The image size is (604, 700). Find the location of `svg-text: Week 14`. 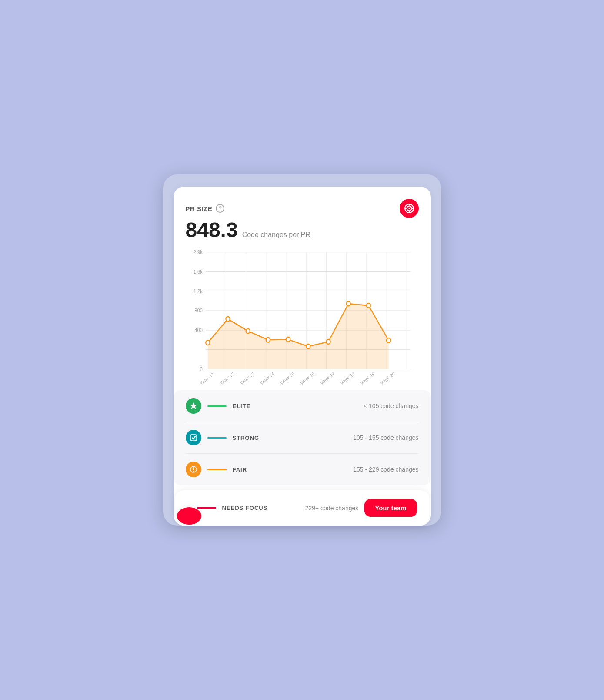

svg-text: Week 14 is located at coordinates (267, 378).